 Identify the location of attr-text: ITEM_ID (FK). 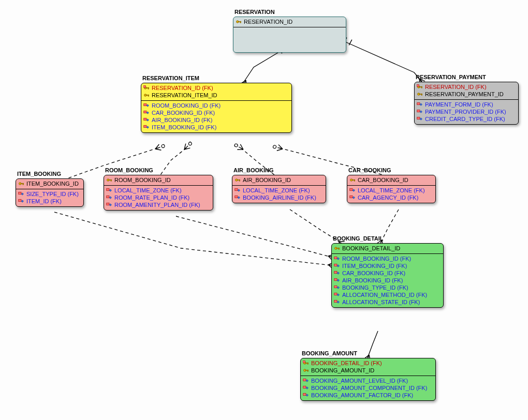
(44, 201).